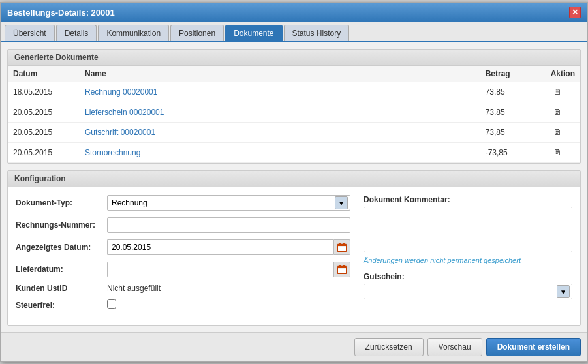 This screenshot has width=588, height=364. I want to click on steuerfrei-checkbox, so click(112, 304).